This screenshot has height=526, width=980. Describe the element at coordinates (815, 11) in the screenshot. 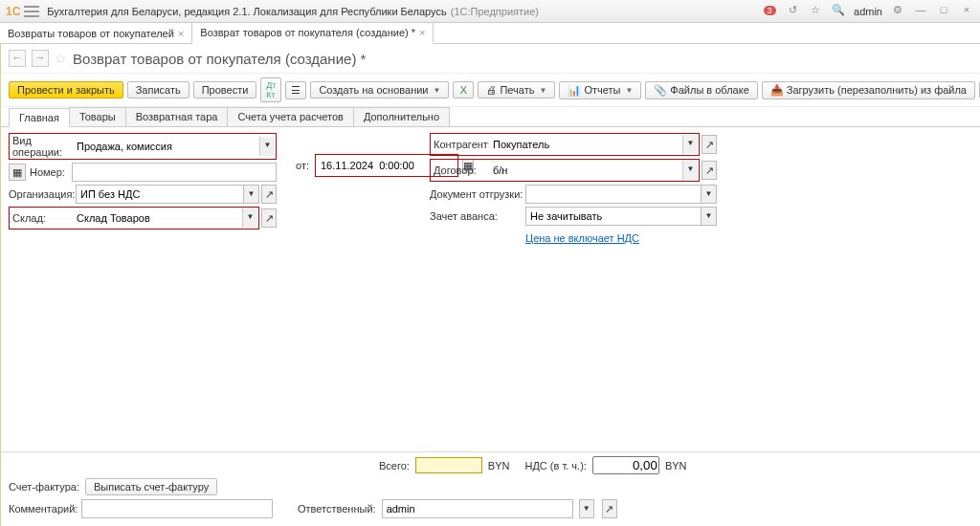

I see `favorites-icon: ☆` at that location.